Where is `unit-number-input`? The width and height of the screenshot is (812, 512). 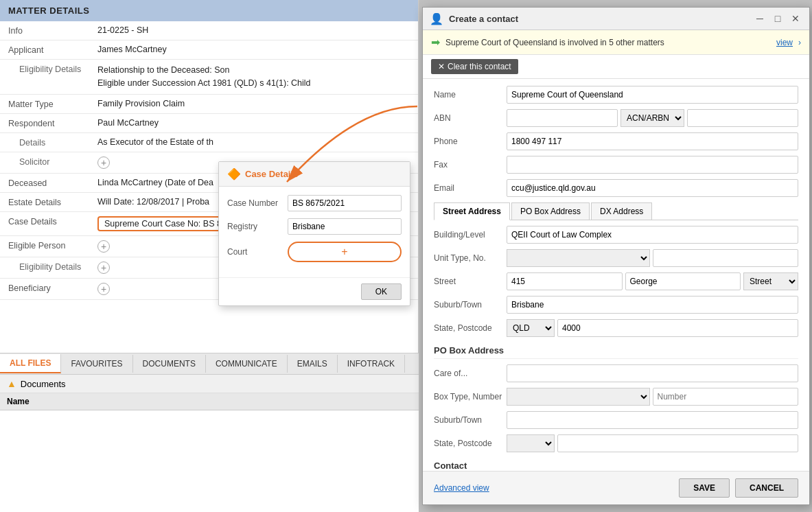 unit-number-input is located at coordinates (726, 258).